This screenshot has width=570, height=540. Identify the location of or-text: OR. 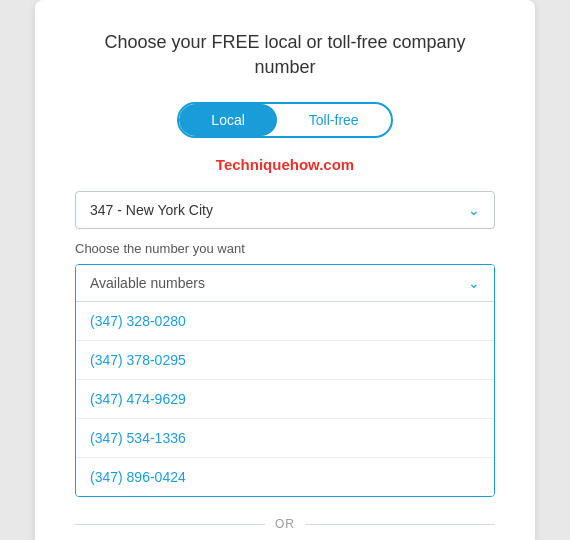
(285, 524).